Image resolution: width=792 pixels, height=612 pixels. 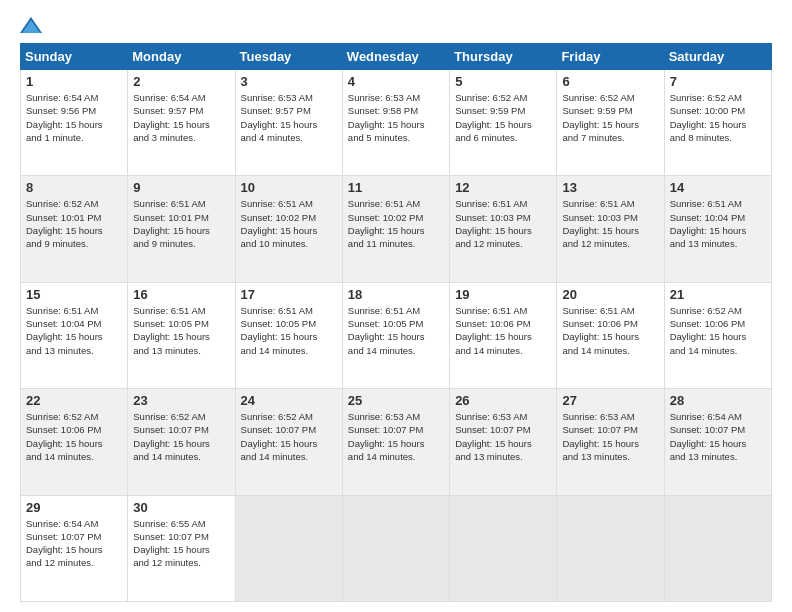 What do you see at coordinates (288, 442) in the screenshot?
I see `table-row: 24Sunrise: 6:52 AM Sunset: 10:07 PM Dayl…` at bounding box center [288, 442].